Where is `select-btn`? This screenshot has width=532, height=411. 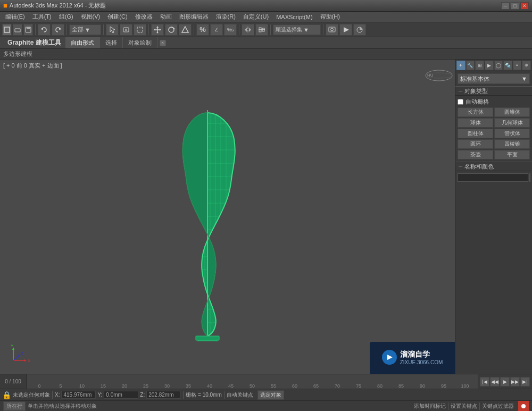 select-btn is located at coordinates (112, 30).